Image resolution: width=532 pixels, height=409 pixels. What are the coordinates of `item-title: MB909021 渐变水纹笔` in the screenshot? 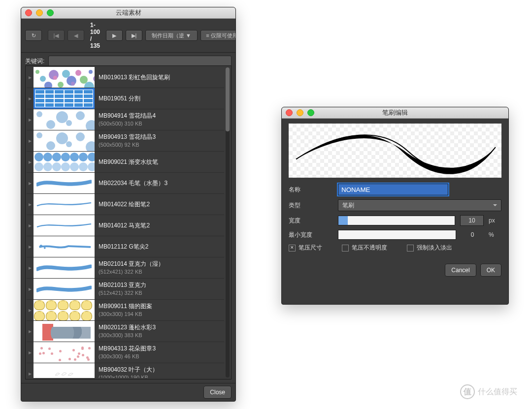 It's located at (160, 162).